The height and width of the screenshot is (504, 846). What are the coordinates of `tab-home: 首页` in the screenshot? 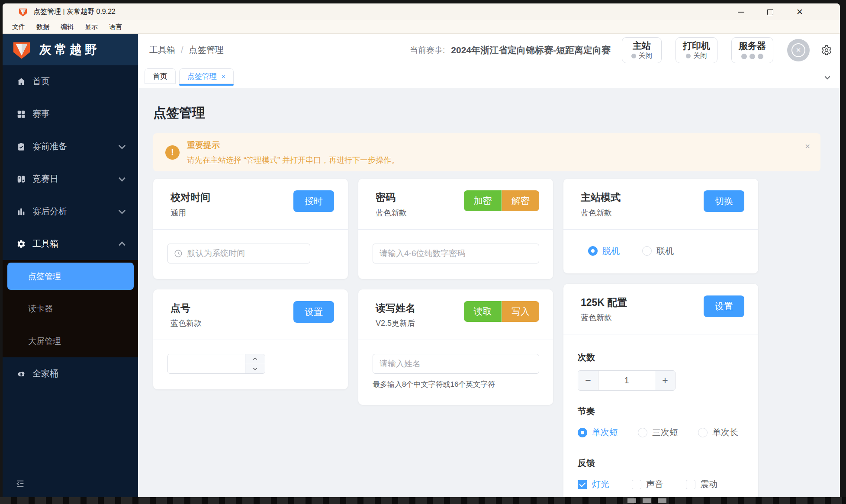 It's located at (160, 76).